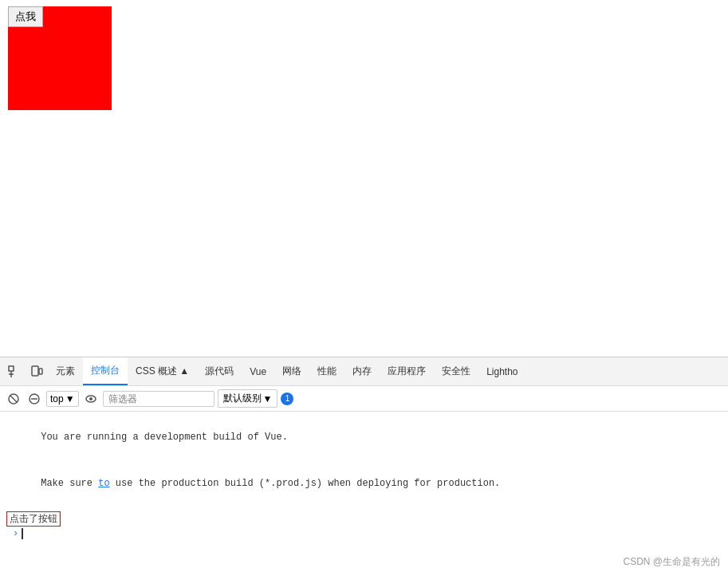 This screenshot has height=572, width=728. What do you see at coordinates (16, 534) in the screenshot?
I see `chevron-right-icon: ›` at bounding box center [16, 534].